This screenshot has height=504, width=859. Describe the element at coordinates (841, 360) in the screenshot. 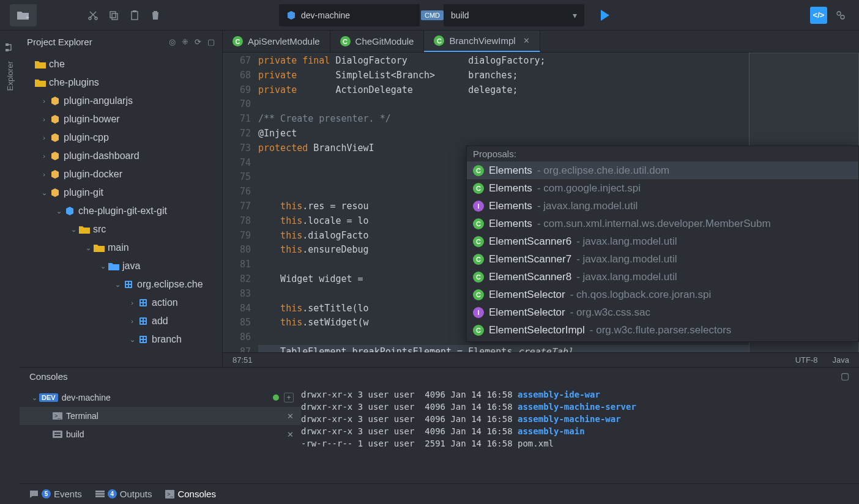

I see `file-language: Java` at that location.